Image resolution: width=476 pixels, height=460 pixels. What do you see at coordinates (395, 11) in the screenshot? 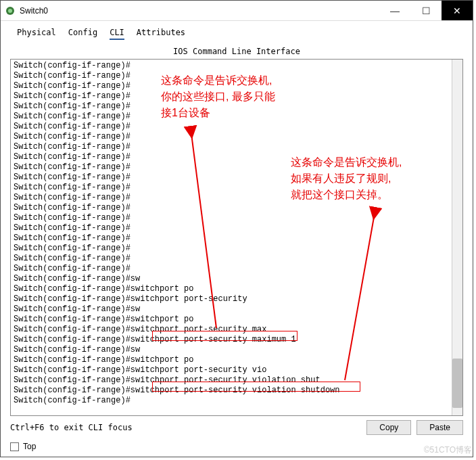
I see `minimize-button: —` at bounding box center [395, 11].